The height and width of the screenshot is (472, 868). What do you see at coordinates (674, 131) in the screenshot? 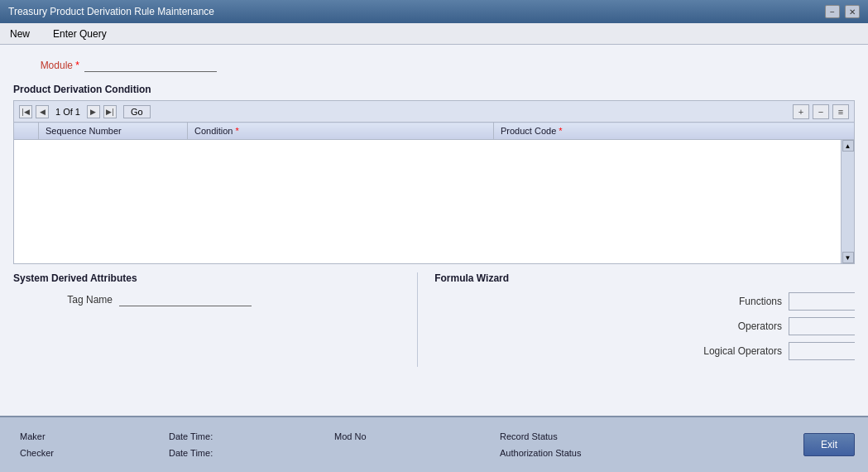
I see `col-product-code: Product Code *` at bounding box center [674, 131].